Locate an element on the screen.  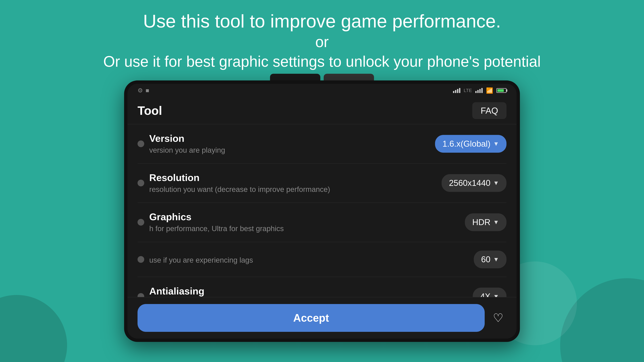
wifi-icon: 📶 is located at coordinates (490, 90).